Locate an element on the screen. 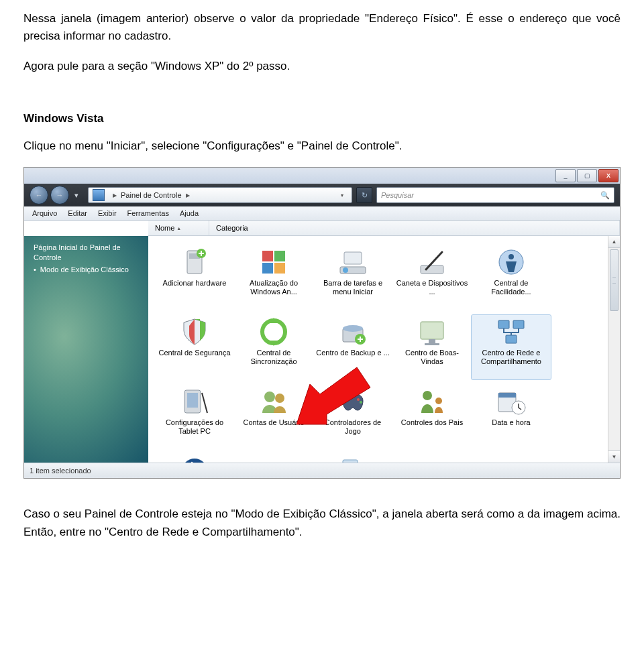 The width and height of the screenshot is (644, 663). parental-icon is located at coordinates (432, 402).